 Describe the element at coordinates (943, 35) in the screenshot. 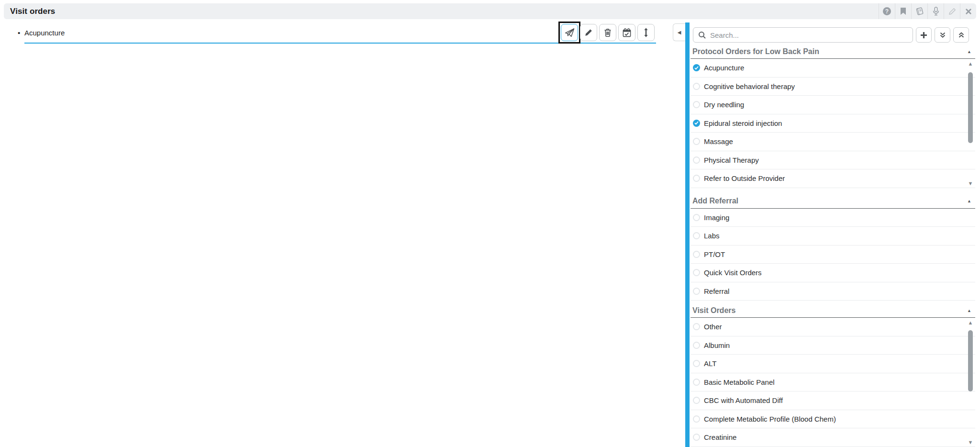

I see `expand-all-button` at that location.